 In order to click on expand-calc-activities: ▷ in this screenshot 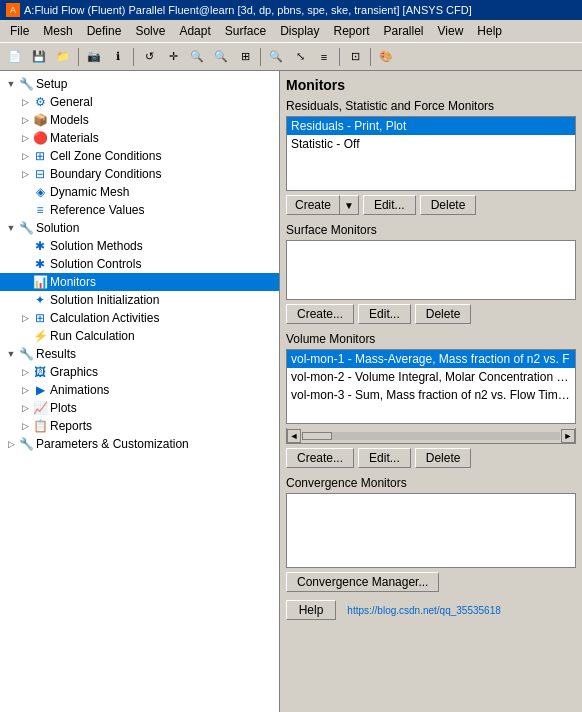, I will do `click(25, 318)`.